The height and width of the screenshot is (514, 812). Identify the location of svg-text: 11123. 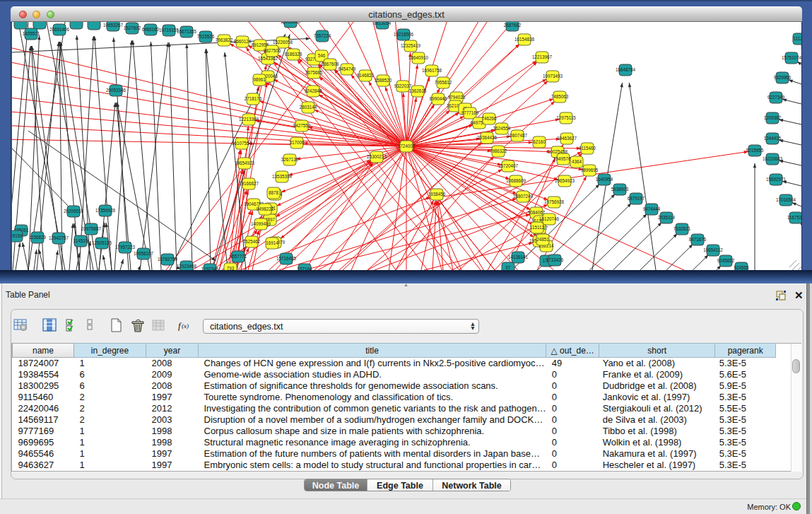
(797, 38).